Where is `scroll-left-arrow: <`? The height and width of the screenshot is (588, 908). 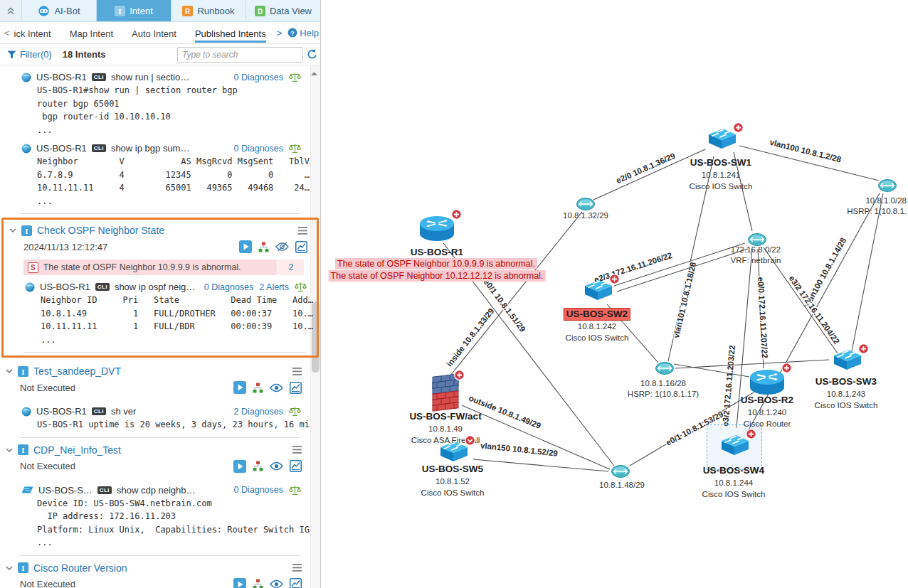
scroll-left-arrow: < is located at coordinates (7, 33).